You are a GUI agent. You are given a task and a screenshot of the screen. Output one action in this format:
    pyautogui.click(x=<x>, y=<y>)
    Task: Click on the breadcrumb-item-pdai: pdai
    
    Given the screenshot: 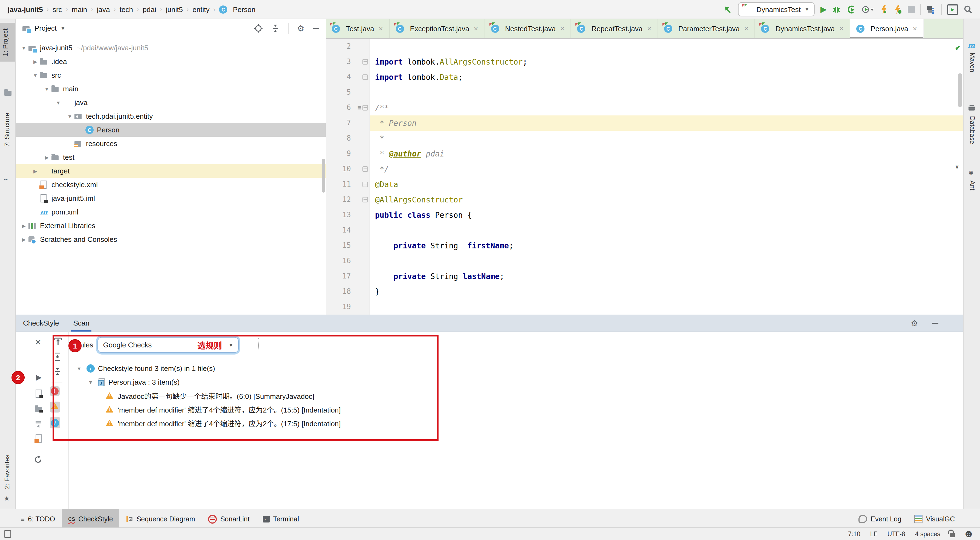 What is the action you would take?
    pyautogui.click(x=149, y=9)
    